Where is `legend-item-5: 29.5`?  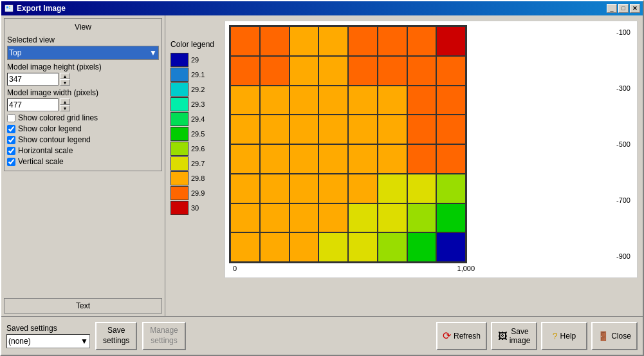 legend-item-5: 29.5 is located at coordinates (192, 134).